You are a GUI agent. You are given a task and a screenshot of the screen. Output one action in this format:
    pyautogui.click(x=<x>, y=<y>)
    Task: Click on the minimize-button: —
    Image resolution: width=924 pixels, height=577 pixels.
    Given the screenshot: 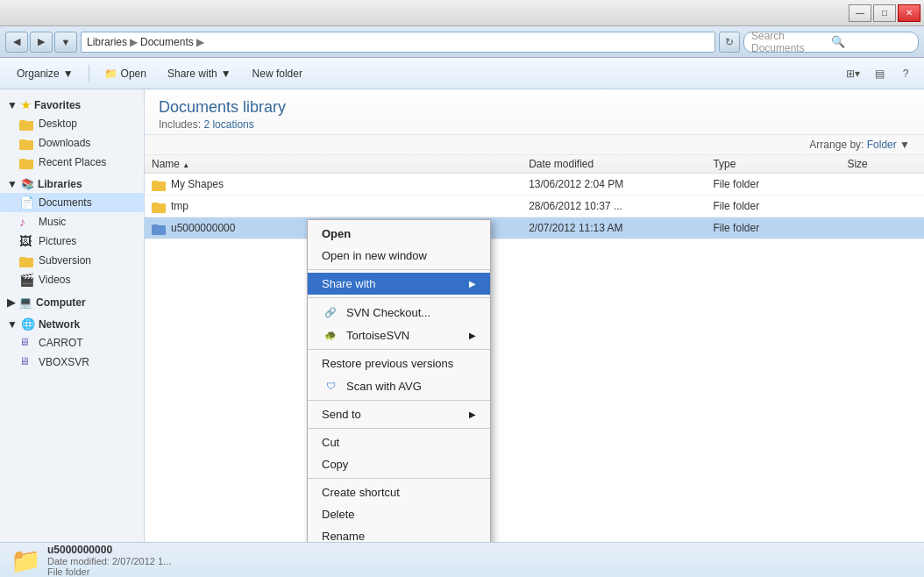 What is the action you would take?
    pyautogui.click(x=860, y=13)
    